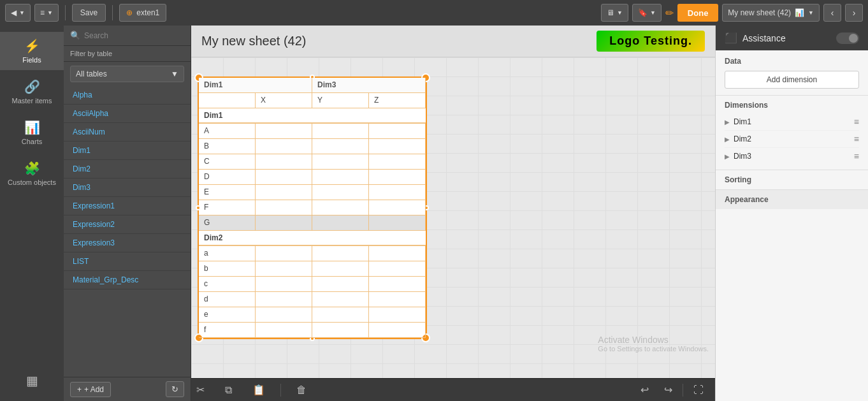 This screenshot has height=401, width=868. What do you see at coordinates (259, 390) in the screenshot?
I see `paste-button: 📋` at bounding box center [259, 390].